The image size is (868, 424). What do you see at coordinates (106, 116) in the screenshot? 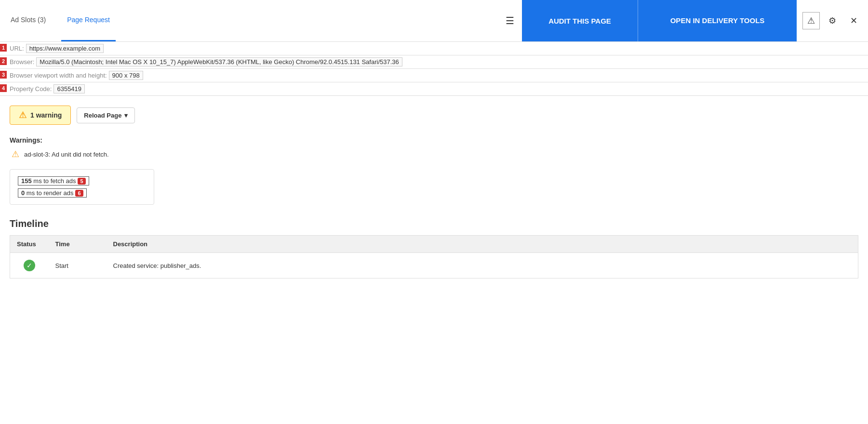
I see `reload-page-button: Reload Page ▾` at bounding box center [106, 116].